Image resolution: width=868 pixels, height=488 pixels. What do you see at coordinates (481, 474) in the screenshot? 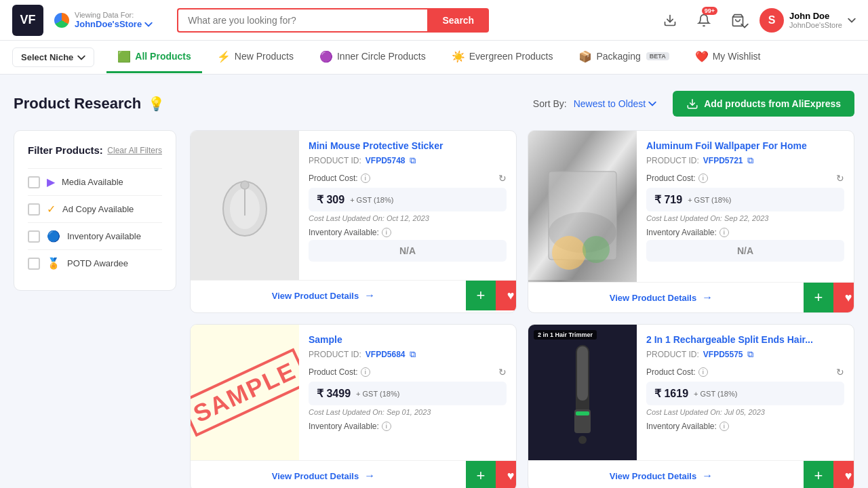
I see `add-to-import-button-2: +` at bounding box center [481, 474].